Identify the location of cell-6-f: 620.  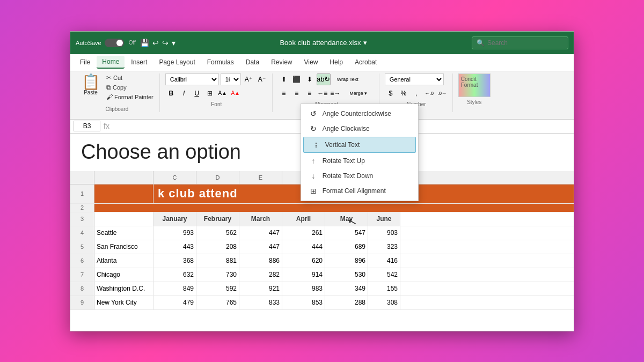
(304, 261).